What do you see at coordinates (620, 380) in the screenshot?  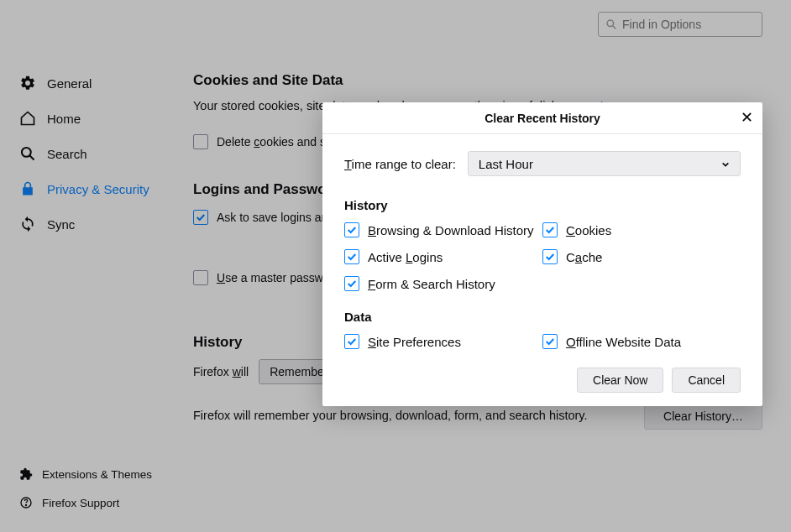 I see `clear-now-button: Clear Now` at bounding box center [620, 380].